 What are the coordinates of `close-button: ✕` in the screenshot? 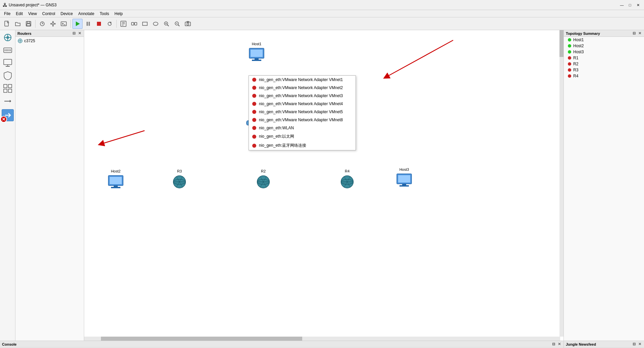 It's located at (638, 5).